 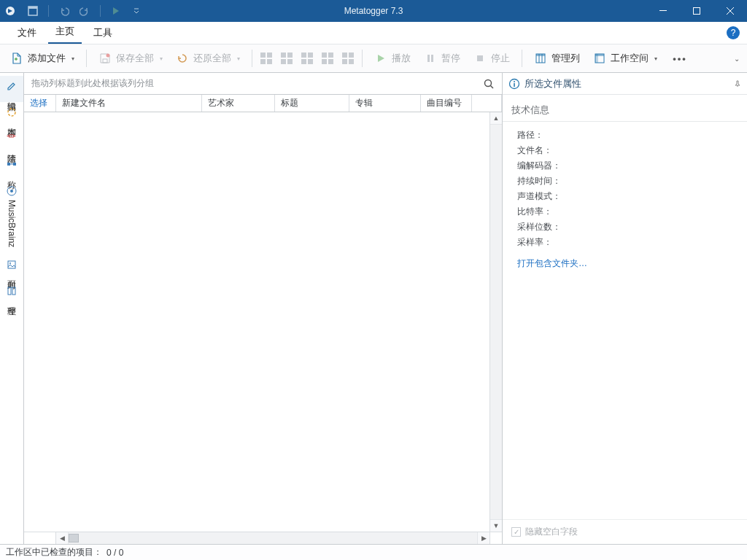 What do you see at coordinates (737, 58) in the screenshot?
I see `ribbon-collapse-icon: ⌄` at bounding box center [737, 58].